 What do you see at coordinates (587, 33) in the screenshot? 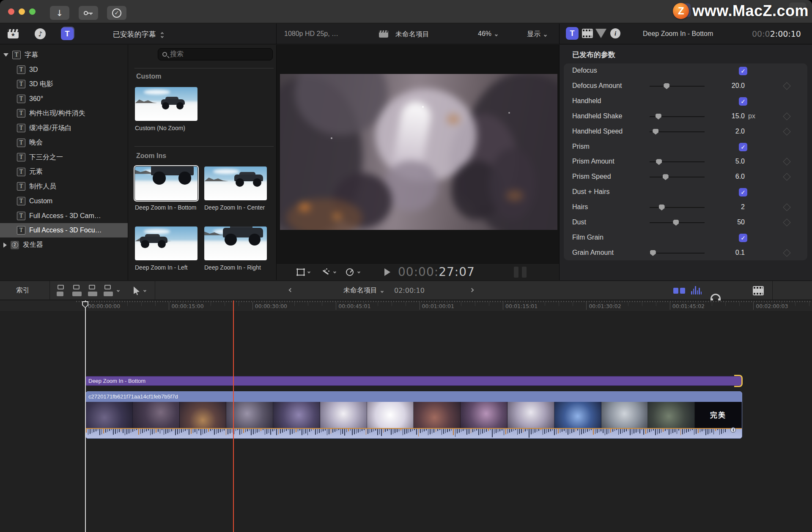
I see `video-inspector-tab` at bounding box center [587, 33].